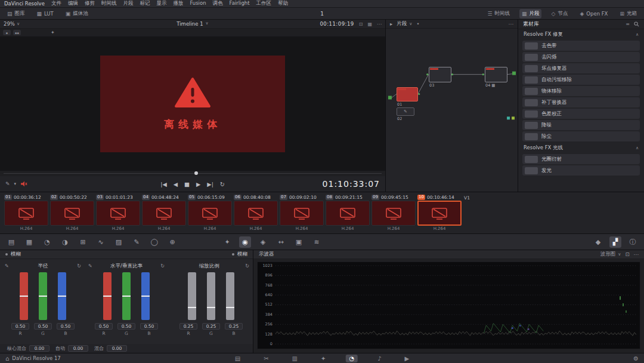  Describe the element at coordinates (499, 14) in the screenshot. I see `toolbar-timeline-button: ☰时间线` at that location.